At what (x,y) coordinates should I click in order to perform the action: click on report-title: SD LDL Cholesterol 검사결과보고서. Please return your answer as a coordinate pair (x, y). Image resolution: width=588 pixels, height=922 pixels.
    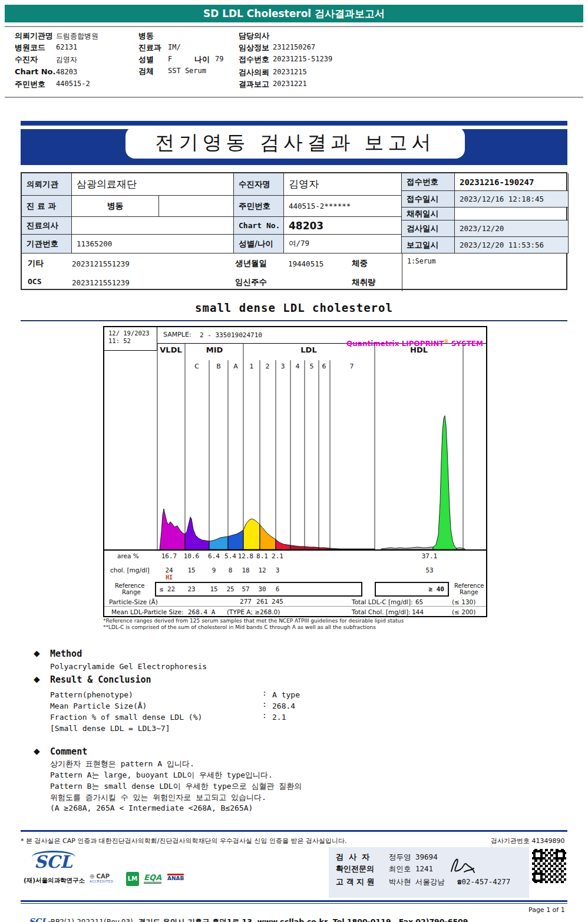
    Looking at the image, I should click on (294, 14).